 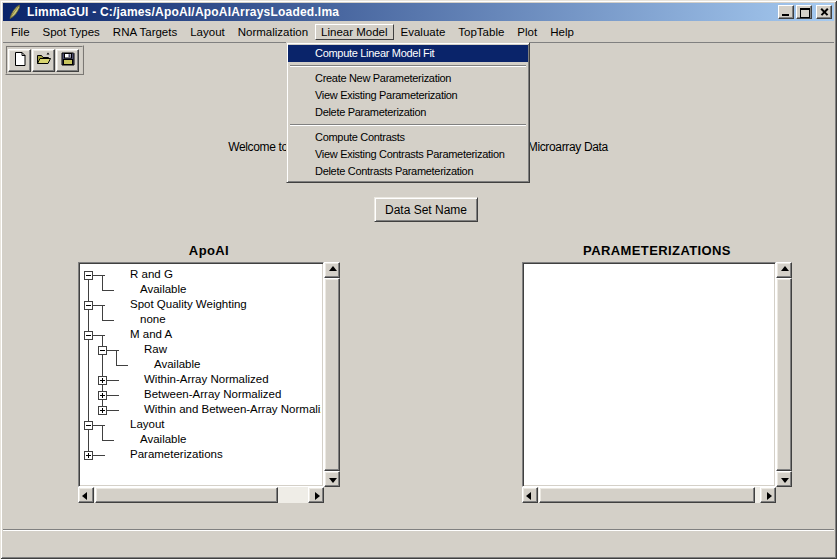 I want to click on menu-item-plot: Plot, so click(x=527, y=32).